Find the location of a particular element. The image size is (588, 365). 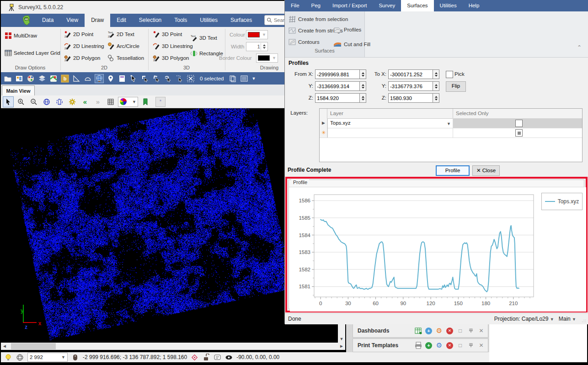

remove-template-icon: ✕ is located at coordinates (450, 345).